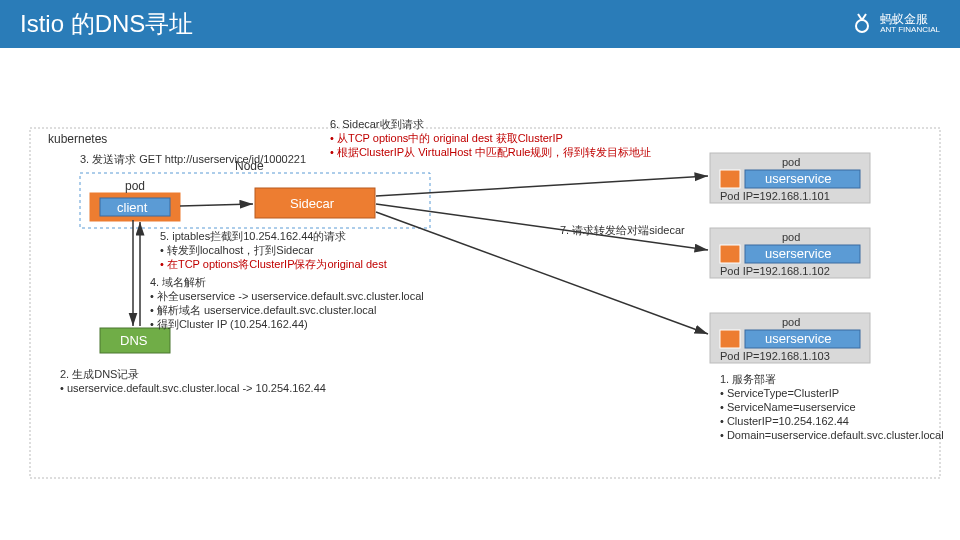  What do you see at coordinates (836, 435) in the screenshot?
I see `step1-b4: Domain=userservice.default.svc.cluster.l…` at bounding box center [836, 435].